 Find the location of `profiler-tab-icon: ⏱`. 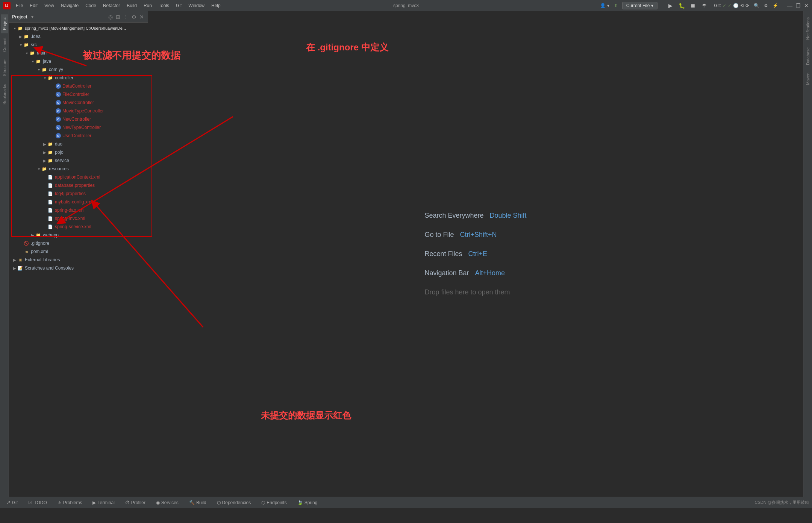

profiler-tab-icon: ⏱ is located at coordinates (127, 503).